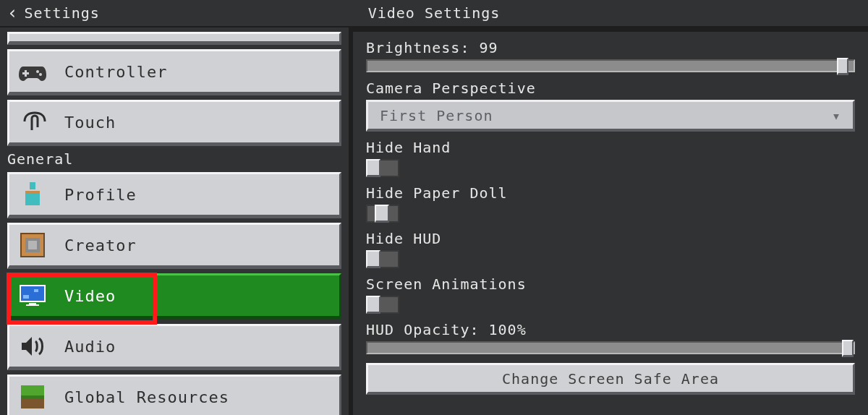 Image resolution: width=868 pixels, height=415 pixels. What do you see at coordinates (174, 395) in the screenshot?
I see `sidebar-item-global-resources: Global Resources` at bounding box center [174, 395].